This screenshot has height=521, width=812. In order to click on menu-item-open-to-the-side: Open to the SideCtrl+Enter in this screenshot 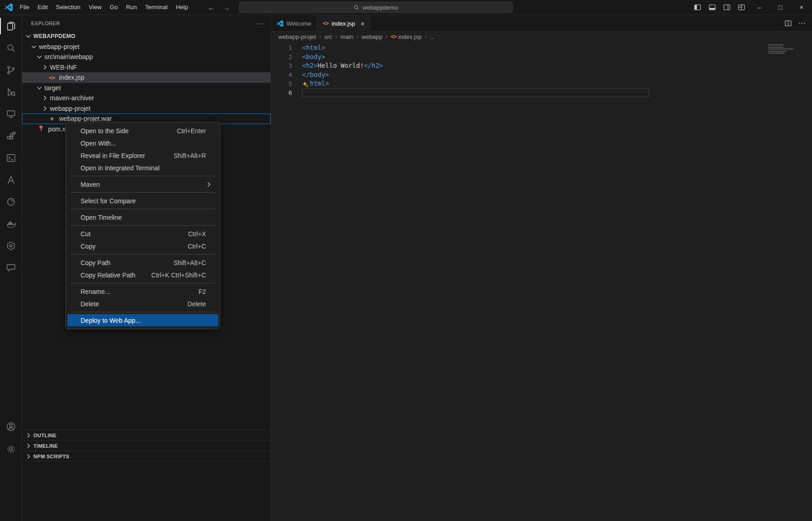, I will do `click(143, 131)`.